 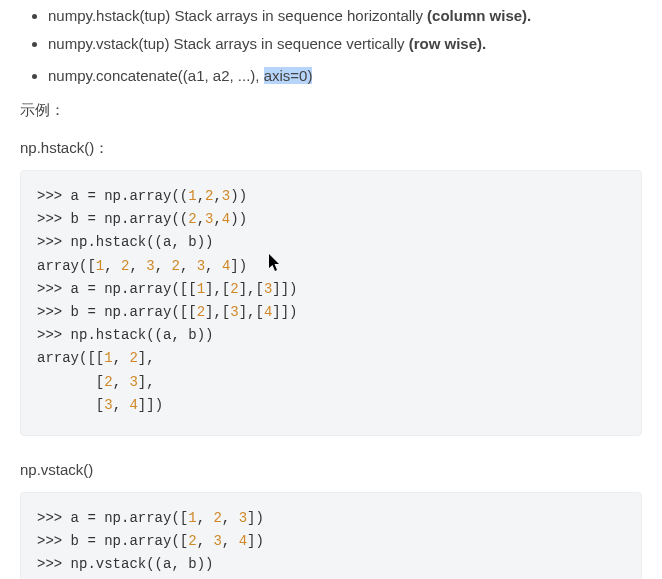 What do you see at coordinates (112, 518) in the screenshot?
I see `code-line: >>> a = np.array([` at bounding box center [112, 518].